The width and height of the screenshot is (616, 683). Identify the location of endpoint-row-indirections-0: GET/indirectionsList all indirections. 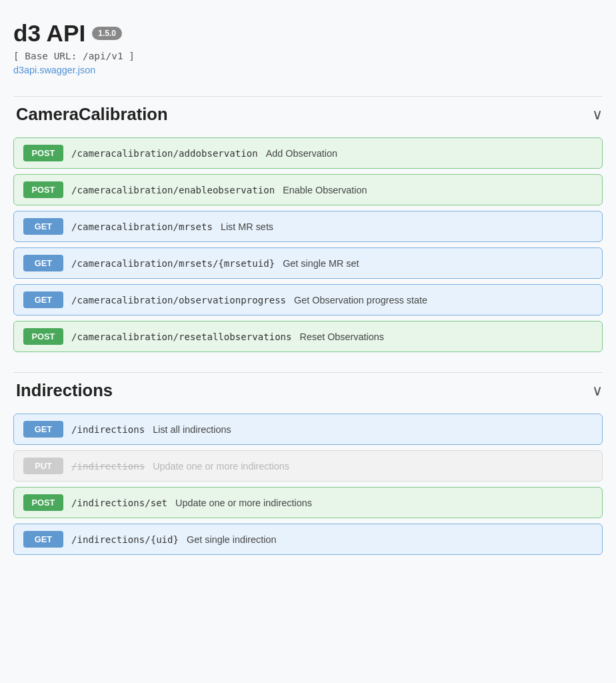
(308, 430).